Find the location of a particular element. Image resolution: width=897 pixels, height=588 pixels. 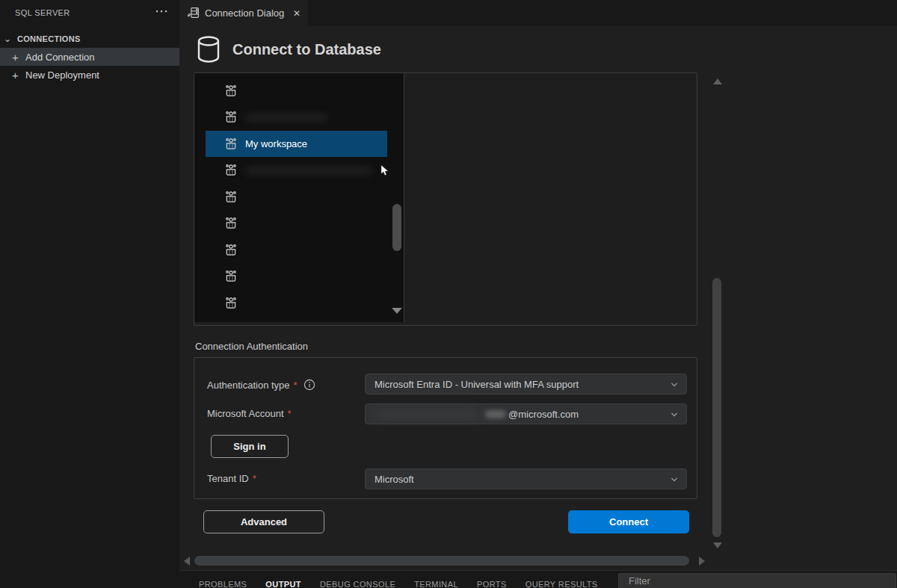

sidebar-title: SQL SERVER is located at coordinates (43, 13).